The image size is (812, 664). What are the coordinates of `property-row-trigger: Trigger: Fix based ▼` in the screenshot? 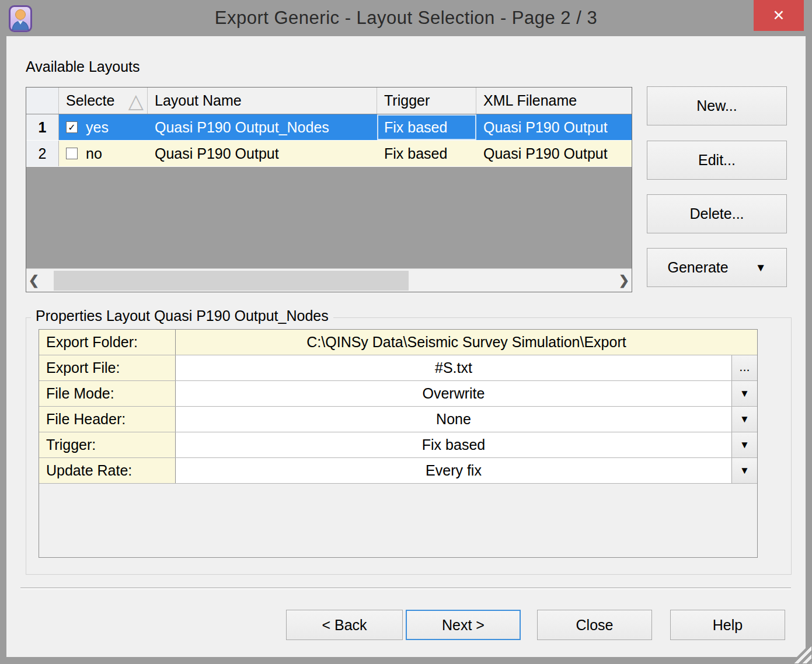 It's located at (398, 445).